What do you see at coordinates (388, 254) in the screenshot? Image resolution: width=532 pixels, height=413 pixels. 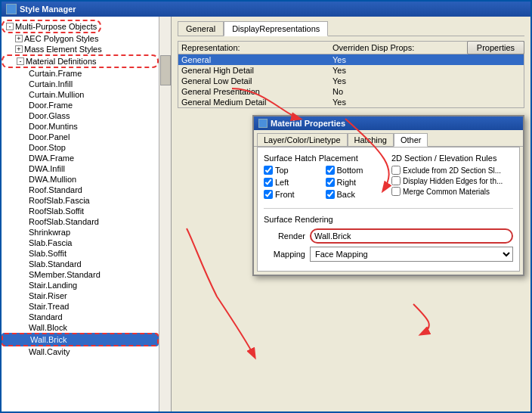 I see `mapping-row: Mapping Face Mapping` at bounding box center [388, 254].